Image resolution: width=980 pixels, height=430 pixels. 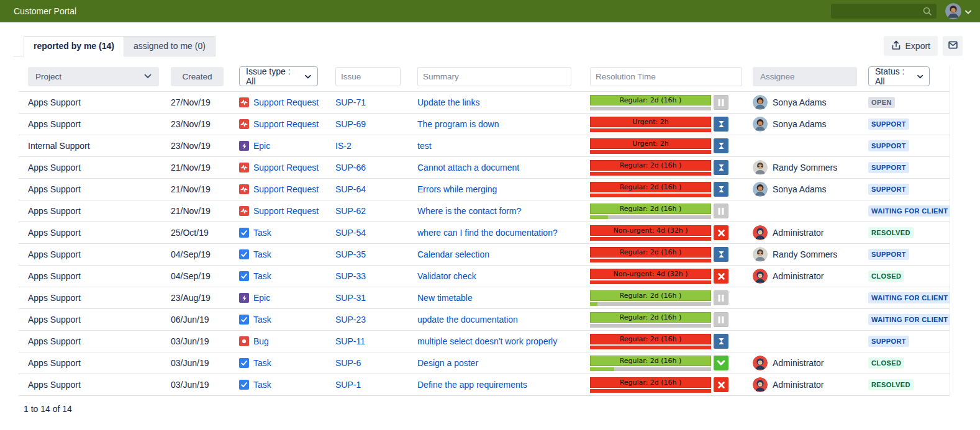 I want to click on table-row: Apps Support 03/Jun/19 Bug SUP-11 multip…, so click(x=484, y=341).